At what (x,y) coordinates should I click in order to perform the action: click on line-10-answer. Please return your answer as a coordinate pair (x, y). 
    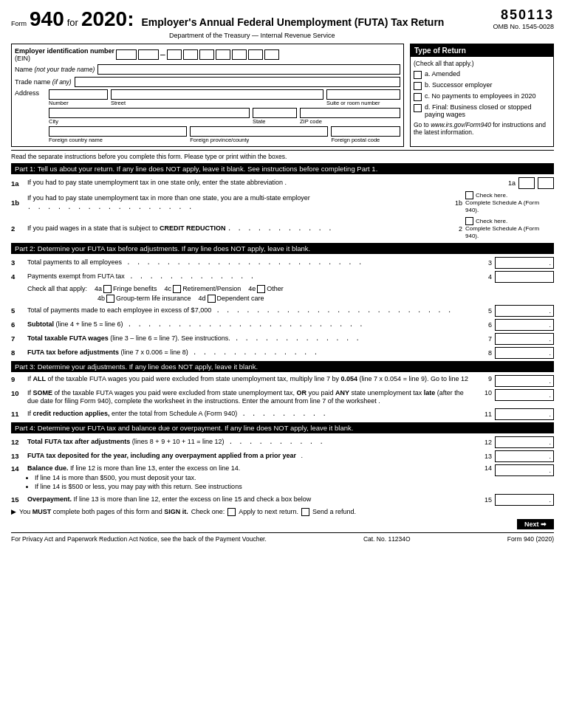
    Looking at the image, I should click on (524, 395).